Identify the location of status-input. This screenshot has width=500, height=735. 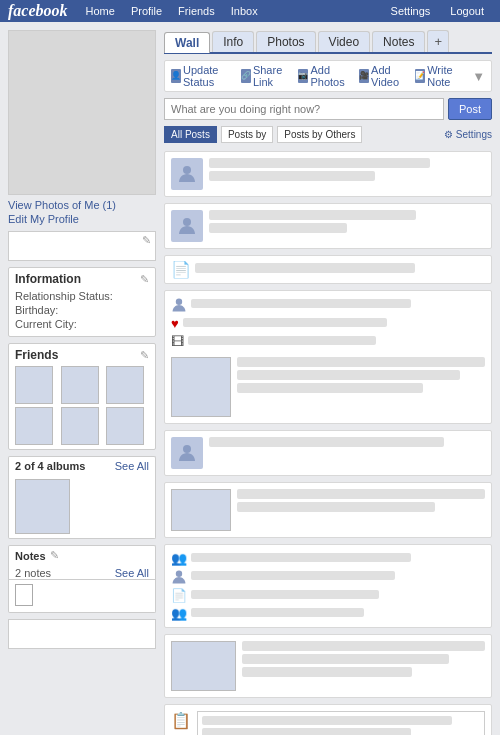
(304, 109).